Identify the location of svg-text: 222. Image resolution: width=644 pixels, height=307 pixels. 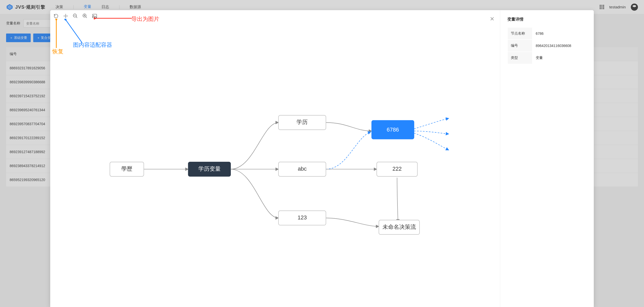
(397, 169).